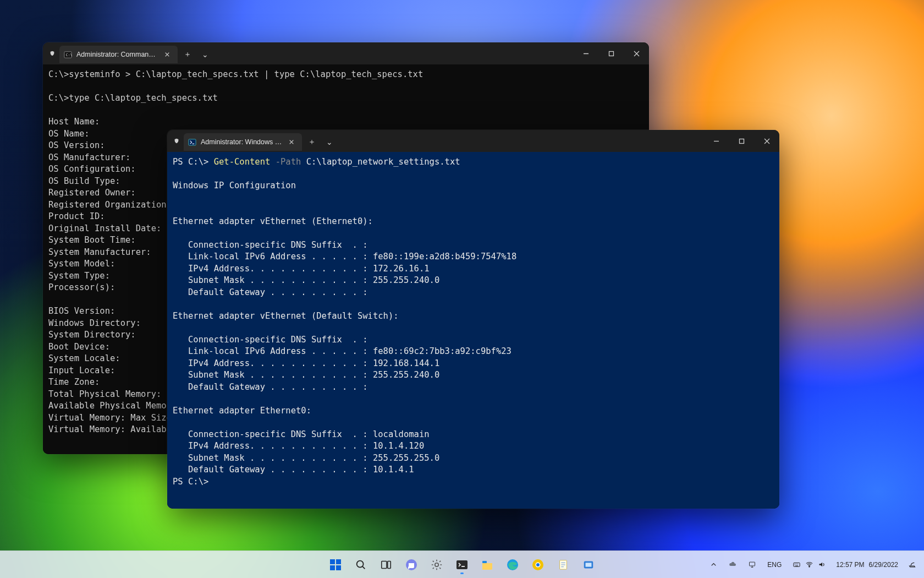  I want to click on taskbar-app-settings, so click(437, 565).